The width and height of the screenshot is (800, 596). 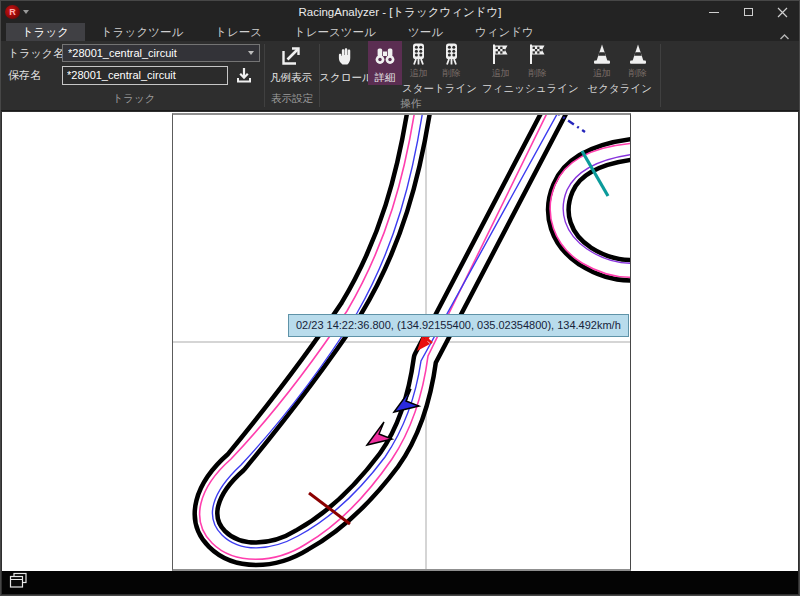 What do you see at coordinates (346, 78) in the screenshot?
I see `scroll-label: スクロール` at bounding box center [346, 78].